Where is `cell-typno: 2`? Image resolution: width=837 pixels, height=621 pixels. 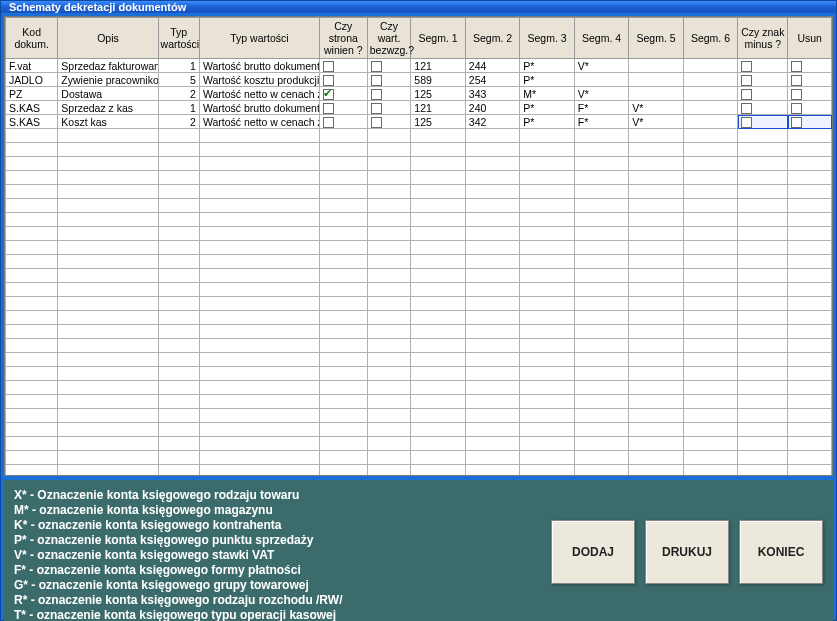
cell-typno: 2 is located at coordinates (178, 94).